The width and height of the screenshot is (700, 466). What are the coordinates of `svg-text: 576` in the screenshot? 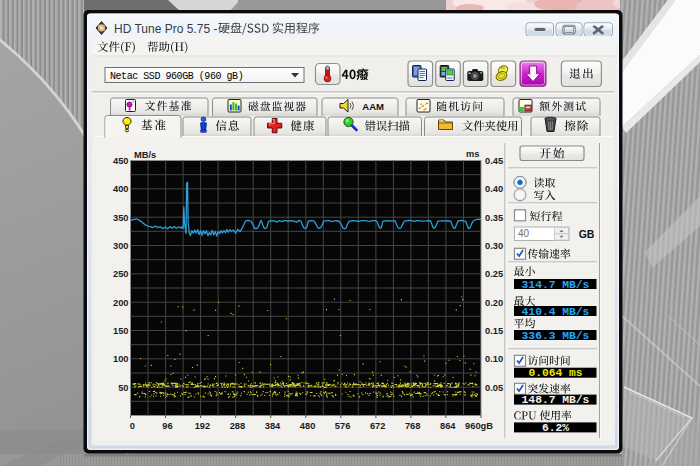 It's located at (343, 426).